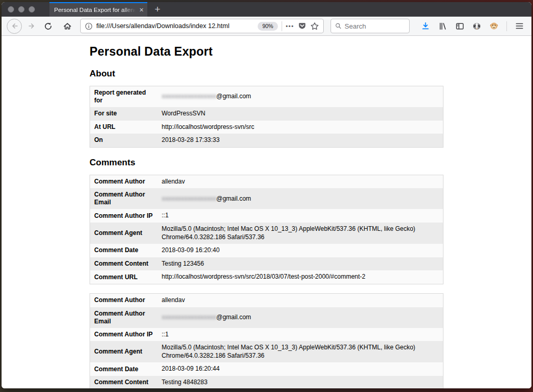 The width and height of the screenshot is (533, 392). What do you see at coordinates (15, 26) in the screenshot?
I see `back-arrow-icon` at bounding box center [15, 26].